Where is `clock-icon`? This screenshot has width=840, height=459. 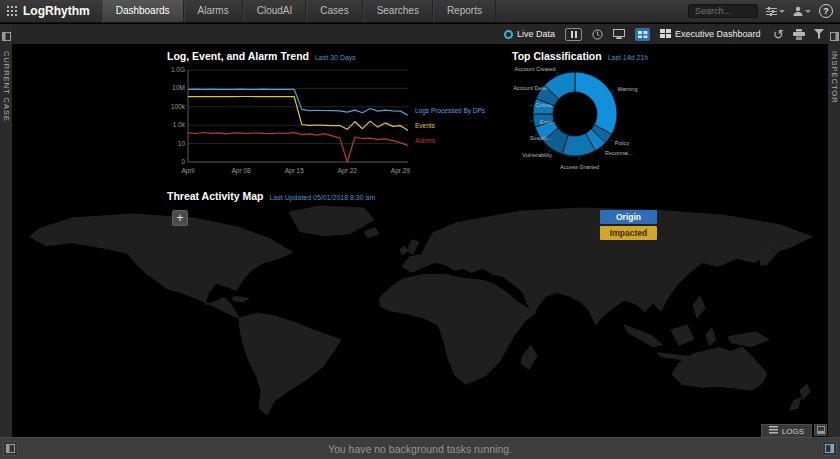 clock-icon is located at coordinates (598, 34).